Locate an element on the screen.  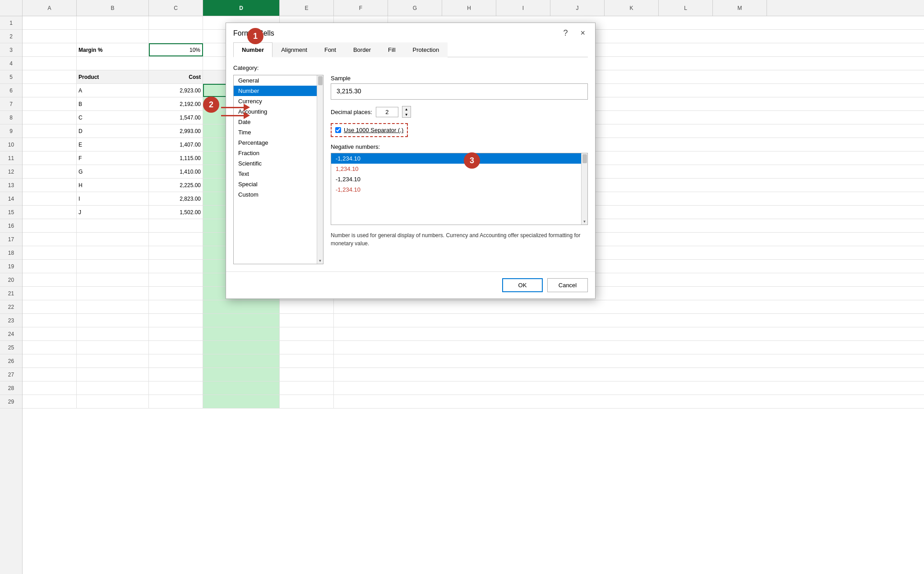
cell-c10: 1,407.00 is located at coordinates (176, 144).